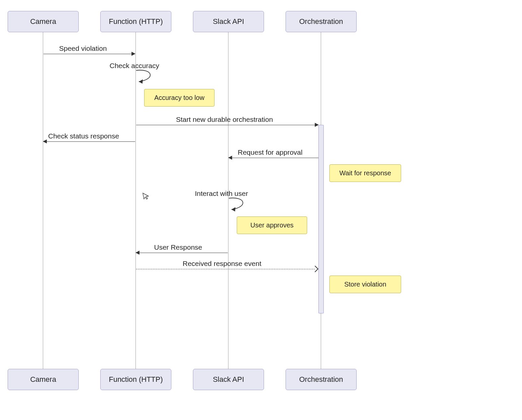 The width and height of the screenshot is (522, 420). Describe the element at coordinates (225, 125) in the screenshot. I see `msg-start-orch-arrow` at that location.